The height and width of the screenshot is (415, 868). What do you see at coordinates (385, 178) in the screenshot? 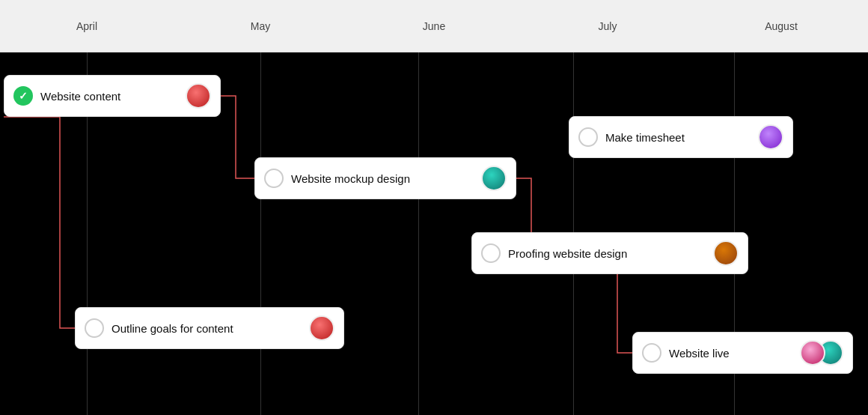
I see `task-website-mockup: Website mockup design` at bounding box center [385, 178].